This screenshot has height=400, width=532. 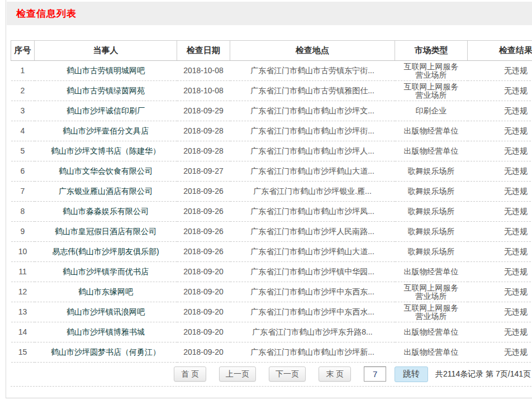 What do you see at coordinates (272, 292) in the screenshot?
I see `table-row: 12 鹤山市东缘网吧 2018-09-20 广东省江门市鹤山市沙坪中东西东...…` at bounding box center [272, 292].